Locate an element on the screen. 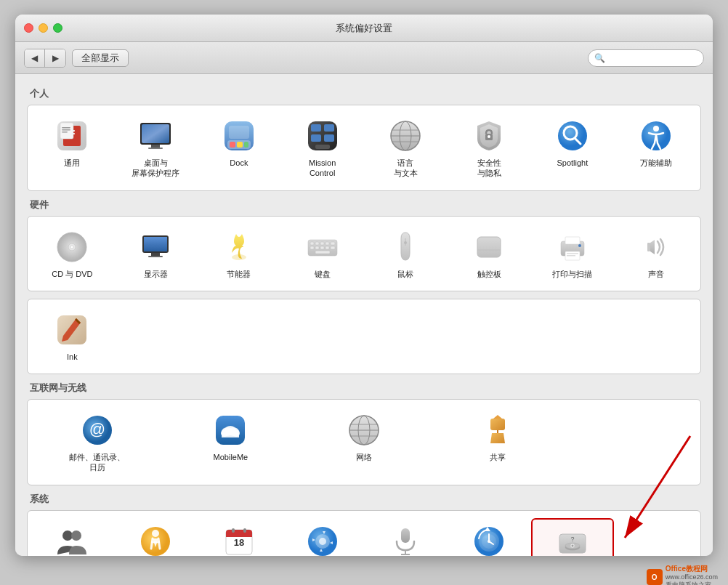 Image resolution: width=728 pixels, height=585 pixels. energy-label: 节能器 is located at coordinates (238, 274).